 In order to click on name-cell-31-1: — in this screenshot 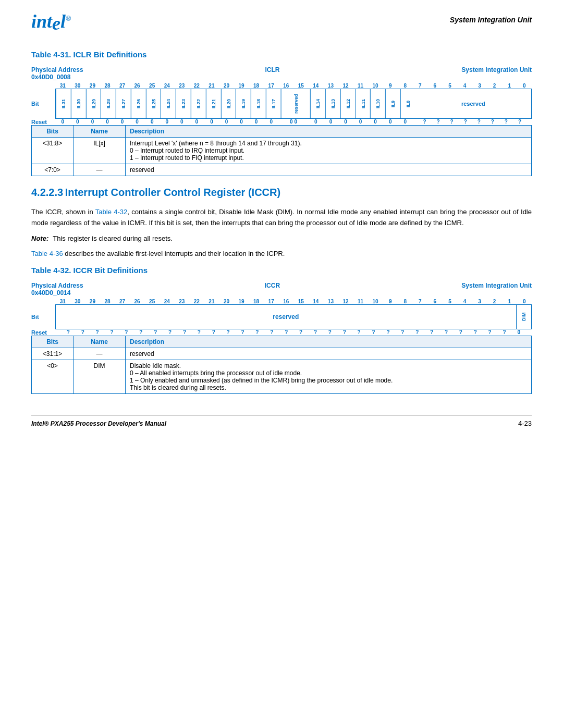, I will do `click(100, 170)`.